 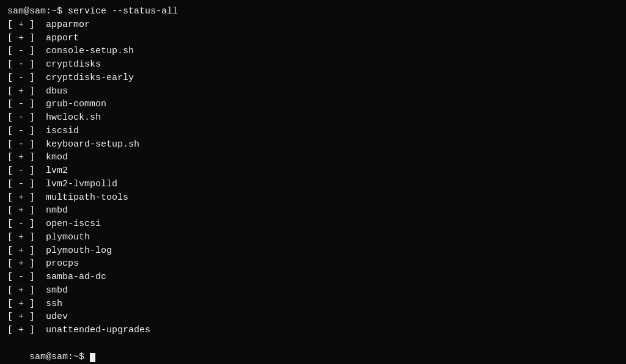 I want to click on service-row: [ + ] multipath-tools, so click(x=313, y=198).